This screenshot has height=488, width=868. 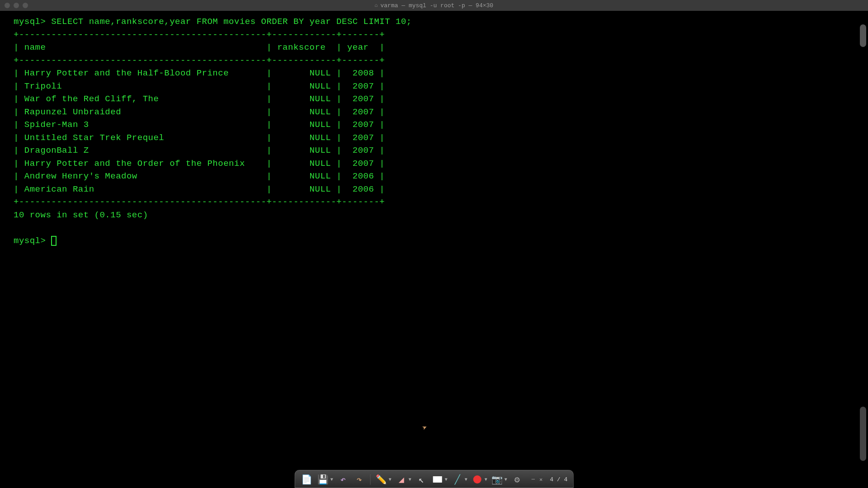 What do you see at coordinates (383, 479) in the screenshot?
I see `tool-pencil: ✏️ ▼` at bounding box center [383, 479].